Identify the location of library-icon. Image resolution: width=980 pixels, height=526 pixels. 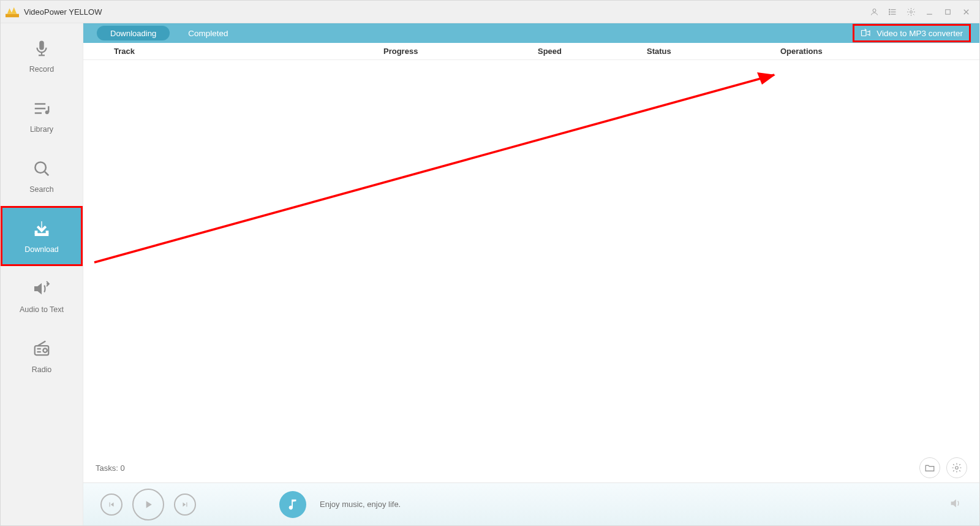
(42, 109).